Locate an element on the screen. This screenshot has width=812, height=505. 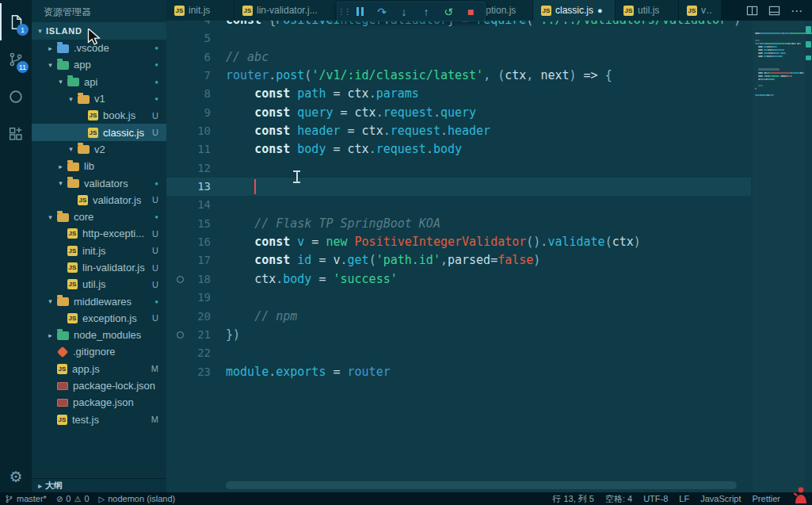
code-line-11: 11 const body = ctx.request.body is located at coordinates (459, 149).